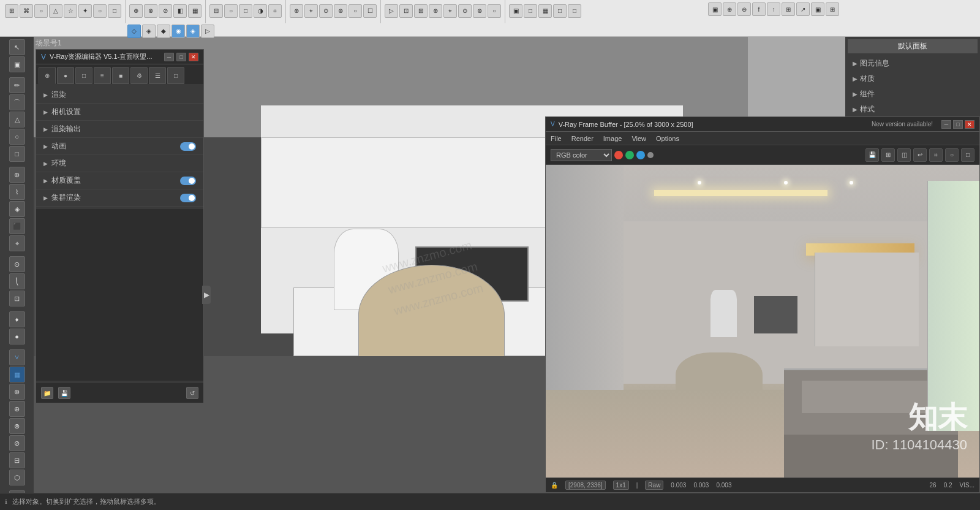 This screenshot has width=980, height=510. What do you see at coordinates (169, 57) in the screenshot?
I see `vray-minimize-btn: ─` at bounding box center [169, 57].